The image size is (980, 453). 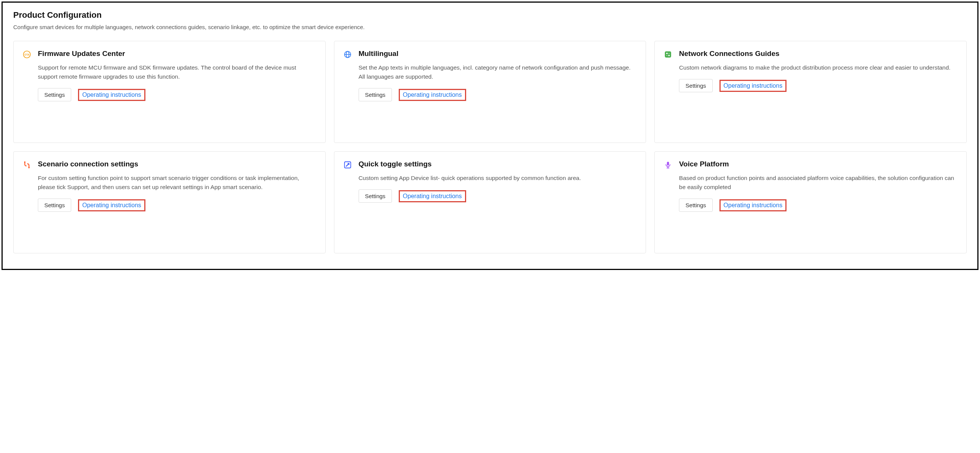 I want to click on card-firmware-updates: OTA Firmware Updates Center Support for …, so click(x=170, y=92).